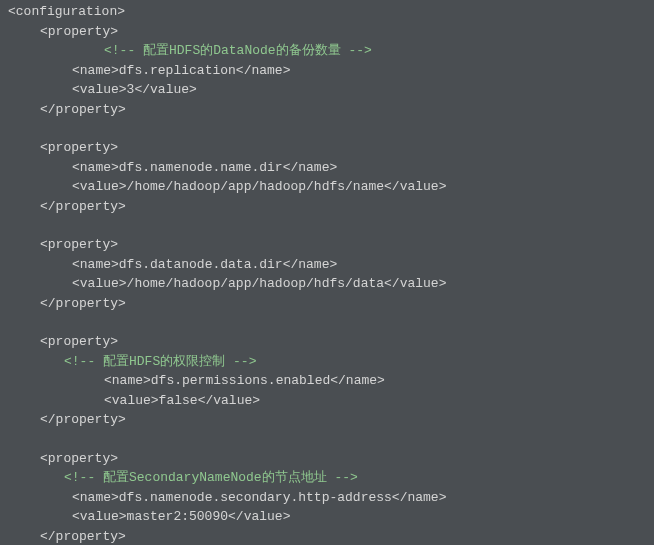 The height and width of the screenshot is (545, 654). What do you see at coordinates (240, 380) in the screenshot?
I see `name-text: dfs.permissions.enabled` at bounding box center [240, 380].